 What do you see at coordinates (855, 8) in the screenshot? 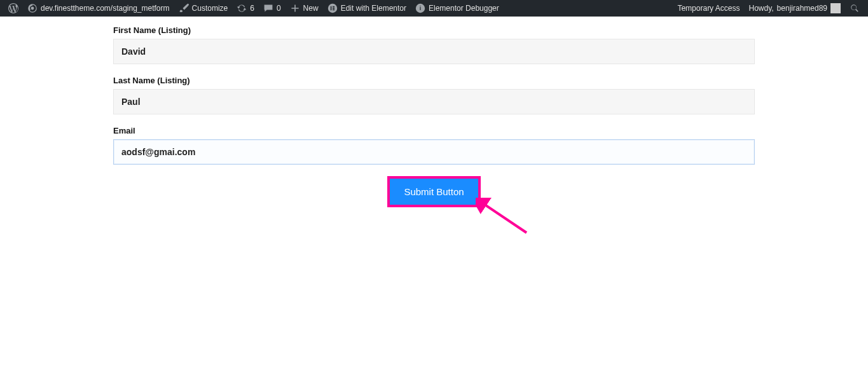
I see `admin-search` at bounding box center [855, 8].